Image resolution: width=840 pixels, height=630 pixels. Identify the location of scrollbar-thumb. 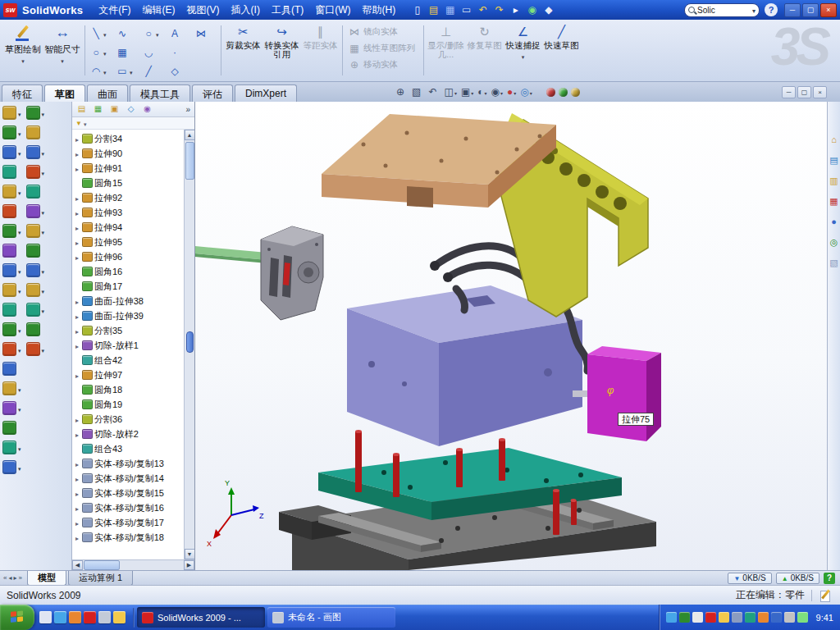
(190, 161).